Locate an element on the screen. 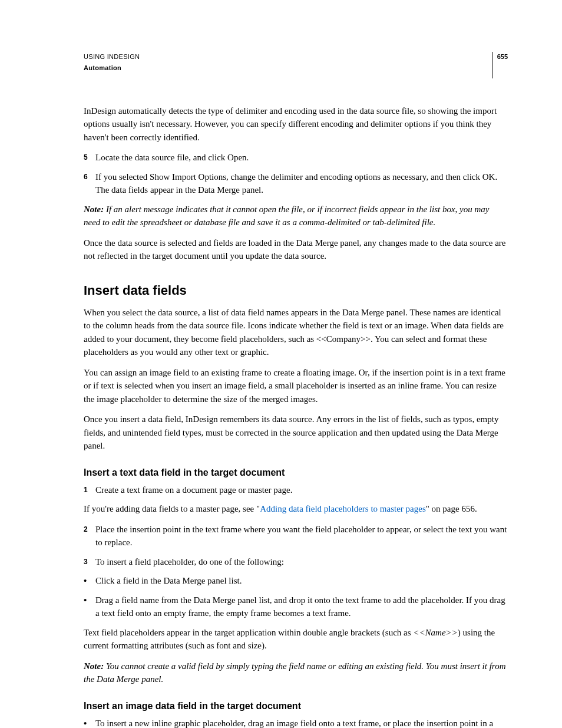 This screenshot has width=562, height=728. doc-section: Automation is located at coordinates (112, 68).